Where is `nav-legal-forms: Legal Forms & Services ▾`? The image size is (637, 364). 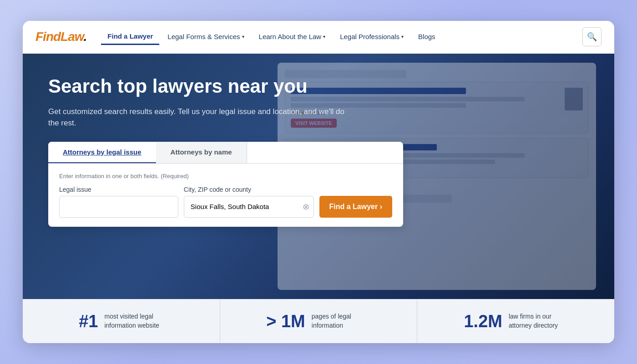 nav-legal-forms: Legal Forms & Services ▾ is located at coordinates (206, 36).